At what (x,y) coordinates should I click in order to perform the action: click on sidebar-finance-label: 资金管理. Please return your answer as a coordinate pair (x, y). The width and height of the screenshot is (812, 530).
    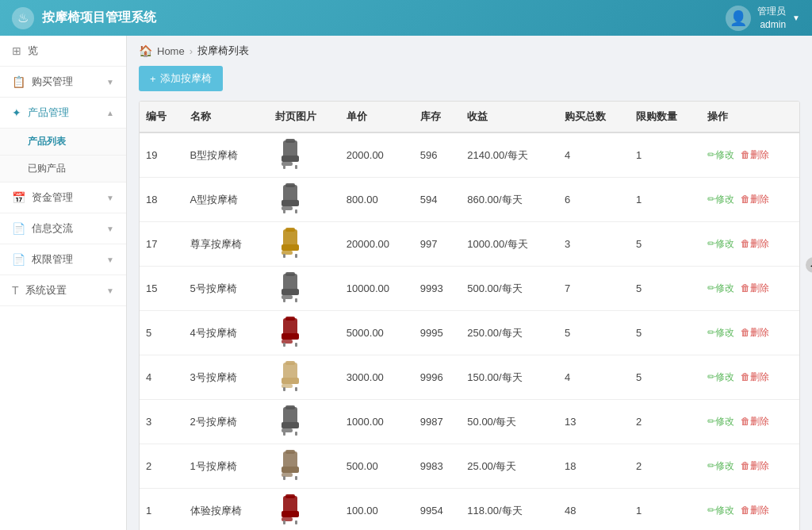
    Looking at the image, I should click on (69, 198).